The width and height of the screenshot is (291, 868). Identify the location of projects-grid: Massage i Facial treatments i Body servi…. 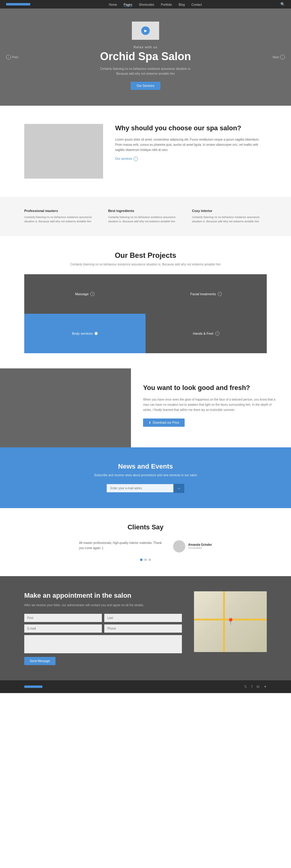
(145, 314).